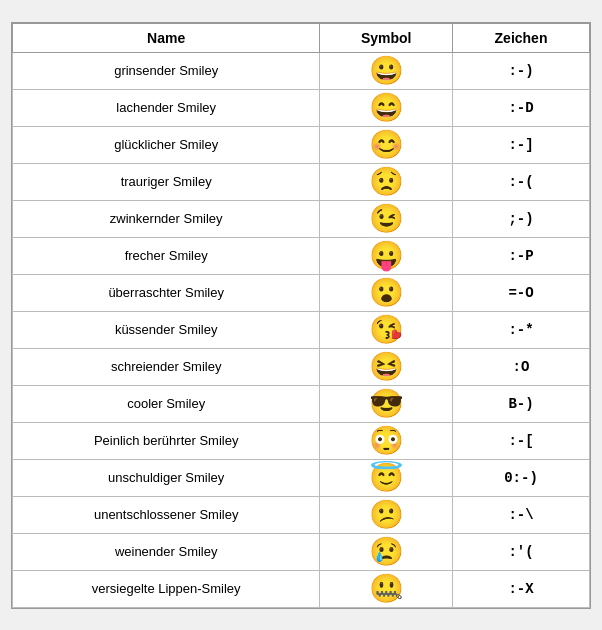 The width and height of the screenshot is (602, 630). I want to click on smiley-emoji: 😟, so click(386, 182).